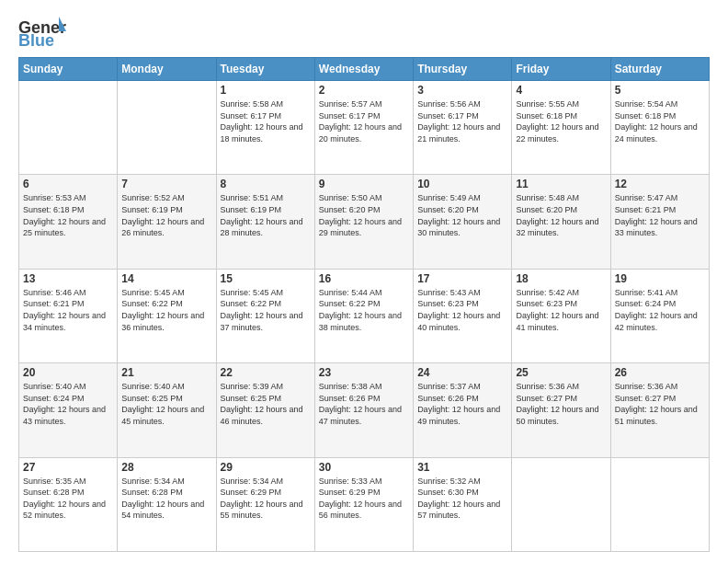 The height and width of the screenshot is (563, 728). Describe the element at coordinates (266, 121) in the screenshot. I see `day-info: Sunrise: 5:58 AM Sunset: 6:17 PM Dayligh…` at that location.